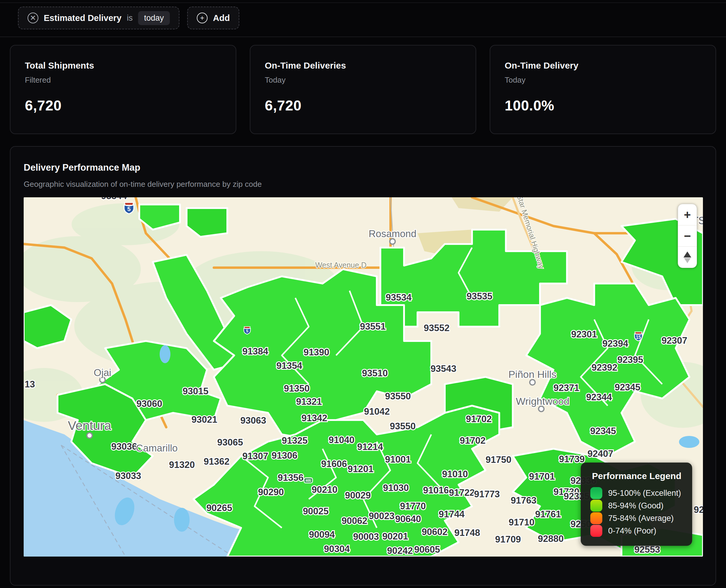 This screenshot has width=726, height=588. What do you see at coordinates (408, 519) in the screenshot?
I see `zip-label: 90640` at bounding box center [408, 519].